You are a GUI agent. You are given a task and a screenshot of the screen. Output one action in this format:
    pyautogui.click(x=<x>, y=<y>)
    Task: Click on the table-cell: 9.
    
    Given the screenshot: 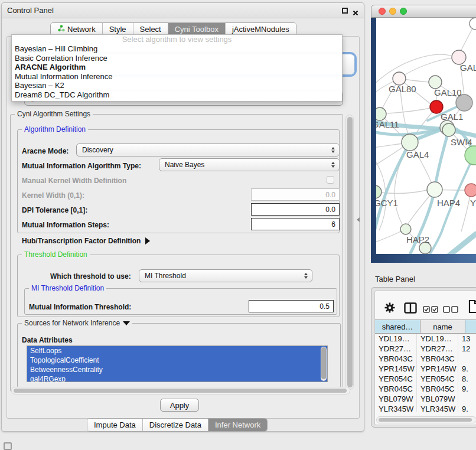 What is the action you would take?
    pyautogui.click(x=467, y=369)
    